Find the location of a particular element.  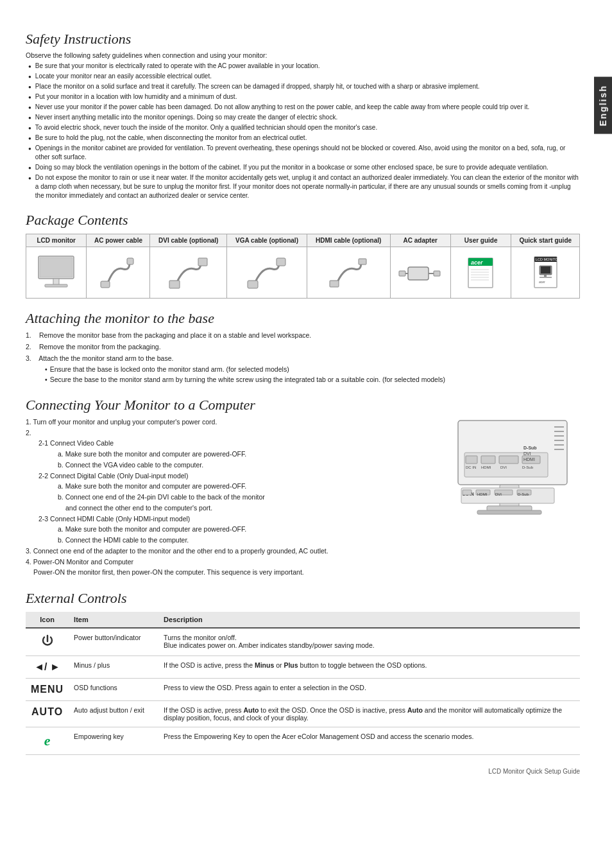

svg-text: LCD MONITOR is located at coordinates (548, 259).